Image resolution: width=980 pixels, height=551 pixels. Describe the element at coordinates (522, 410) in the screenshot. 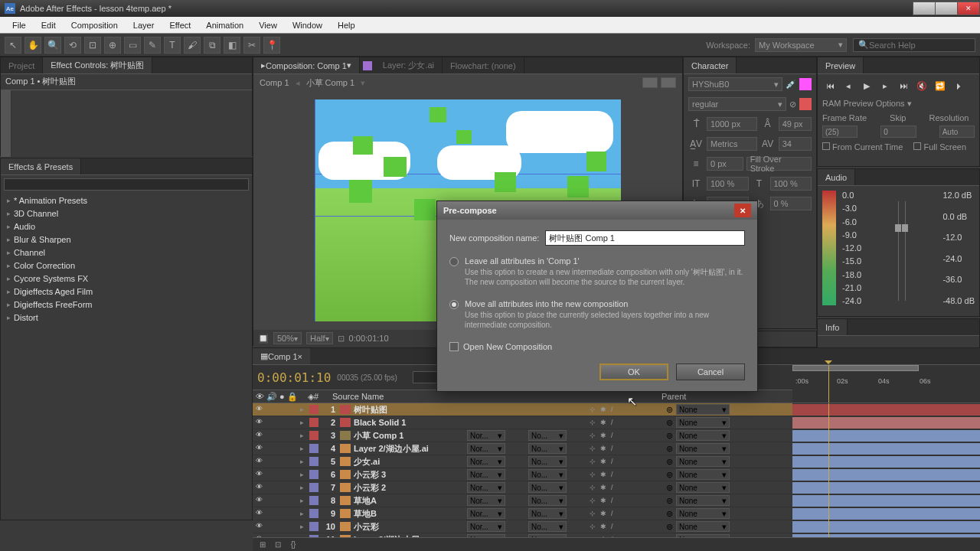

I see `timeline-layer-row: 👁▸1树叶贴图⊹✱/⊚None ▾` at that location.